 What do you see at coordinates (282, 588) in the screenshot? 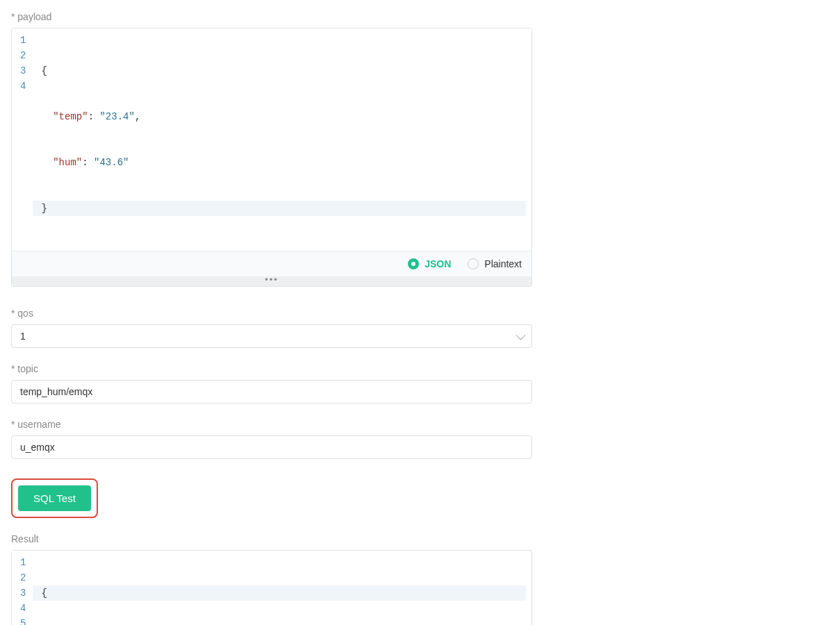
I see `result-code: { "client_id": "c_emqx", "temp_hum": "{\…` at bounding box center [282, 588].